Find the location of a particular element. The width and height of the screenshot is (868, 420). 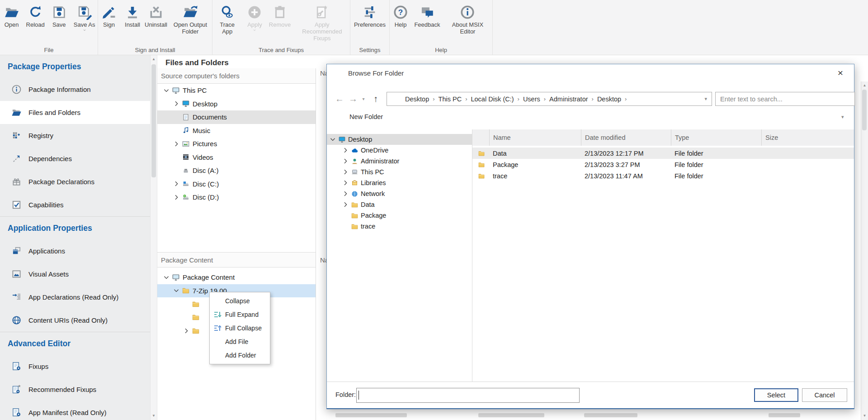

sidebar-item-fixups: Fixups is located at coordinates (75, 367).